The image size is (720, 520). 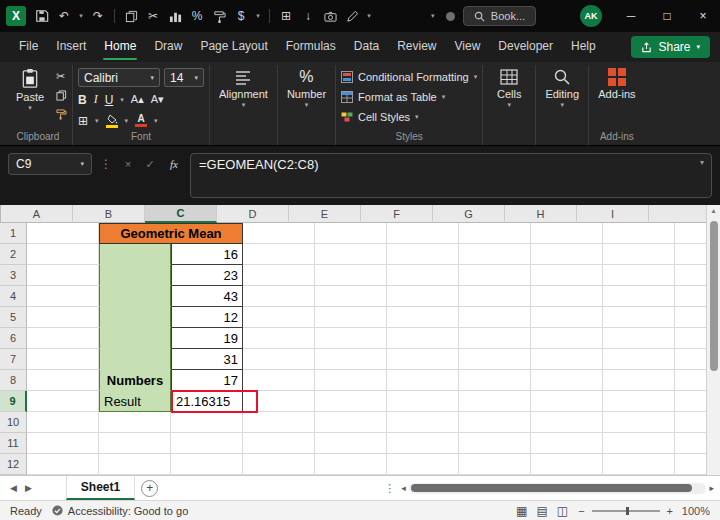 What do you see at coordinates (567, 338) in the screenshot?
I see `cell-H6` at bounding box center [567, 338].